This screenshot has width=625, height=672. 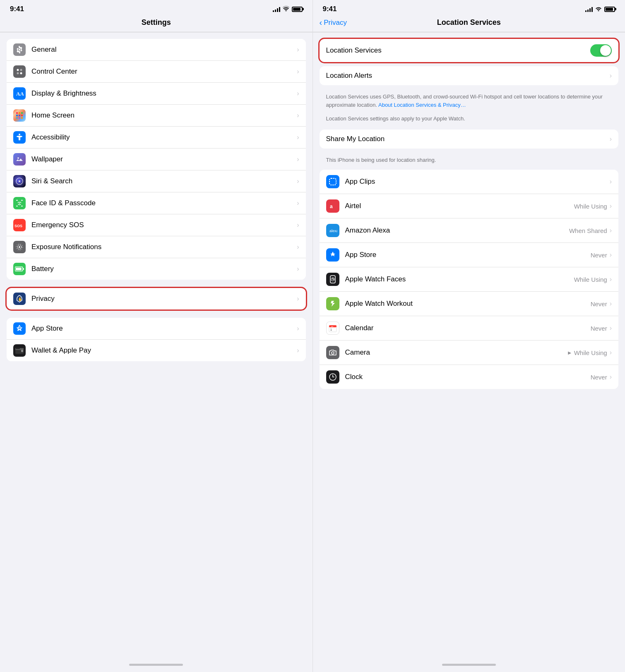 I want to click on battery-settings-icon, so click(x=19, y=269).